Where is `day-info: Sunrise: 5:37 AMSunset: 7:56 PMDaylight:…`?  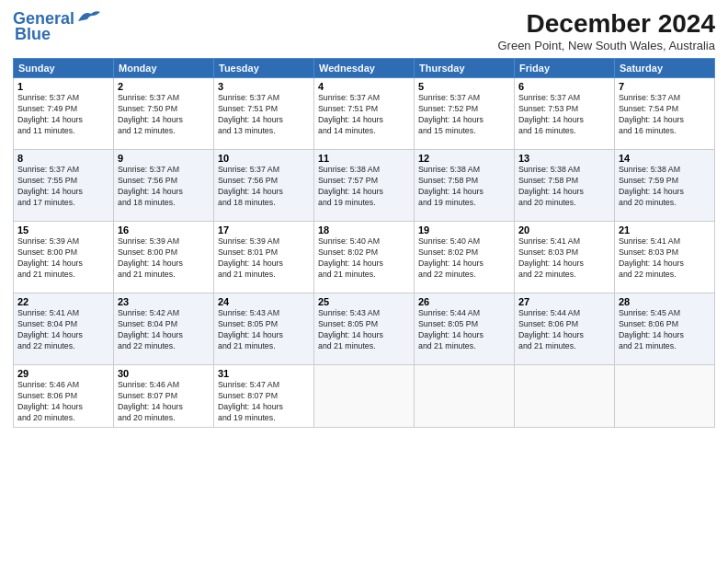 day-info: Sunrise: 5:37 AMSunset: 7:56 PMDaylight:… is located at coordinates (164, 187).